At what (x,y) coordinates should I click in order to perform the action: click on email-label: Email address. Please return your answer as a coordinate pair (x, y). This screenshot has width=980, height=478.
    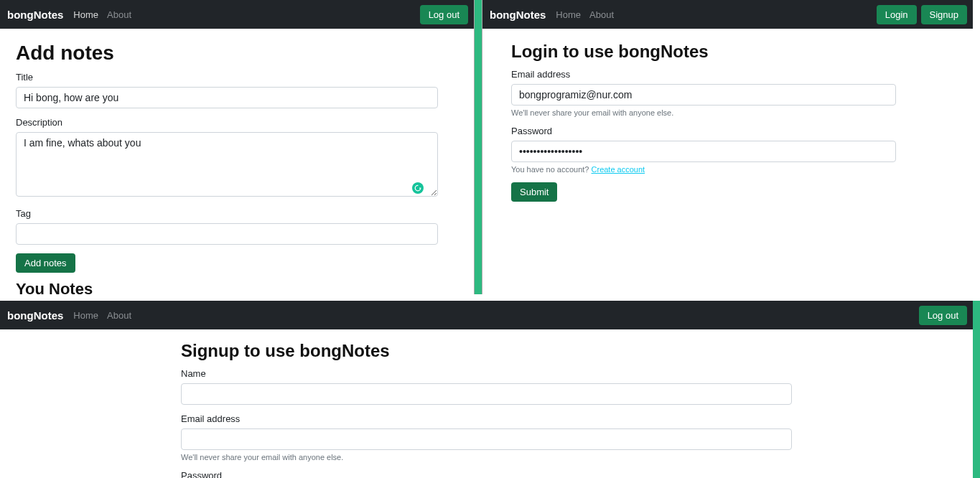
    Looking at the image, I should click on (704, 75).